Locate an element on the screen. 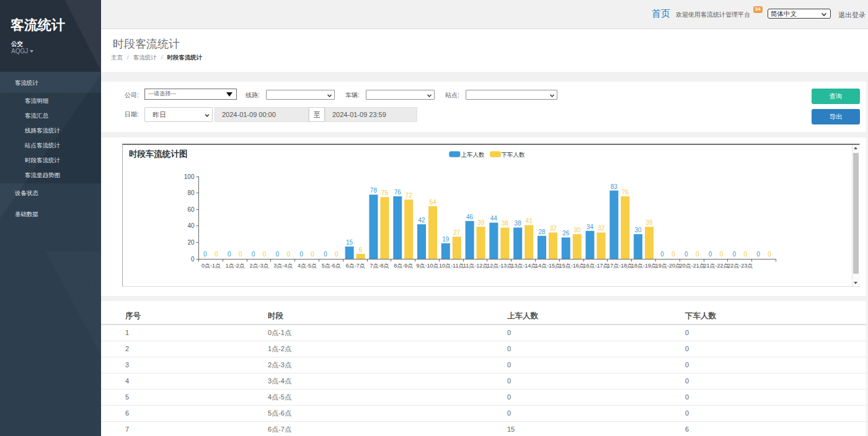 This screenshot has width=868, height=436. svg-text: 100 is located at coordinates (190, 177).